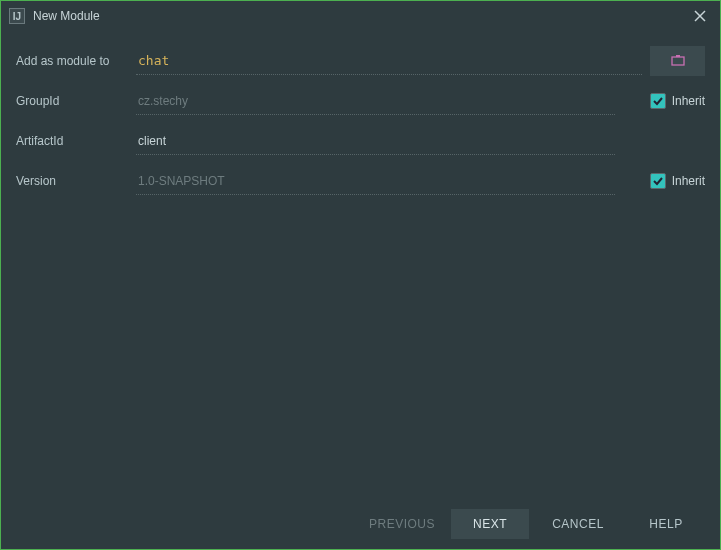  What do you see at coordinates (402, 524) in the screenshot?
I see `previous-button: PREVIOUS` at bounding box center [402, 524].